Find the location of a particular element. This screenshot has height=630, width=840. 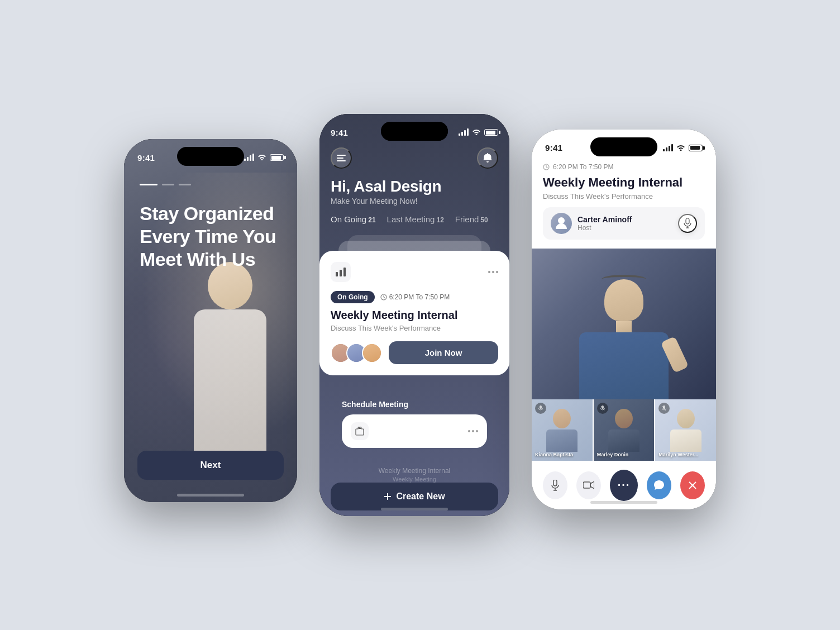

meeting-detail-header: 6:20 PM To 7:50 PM Weekly Meeting Intern… is located at coordinates (624, 203).